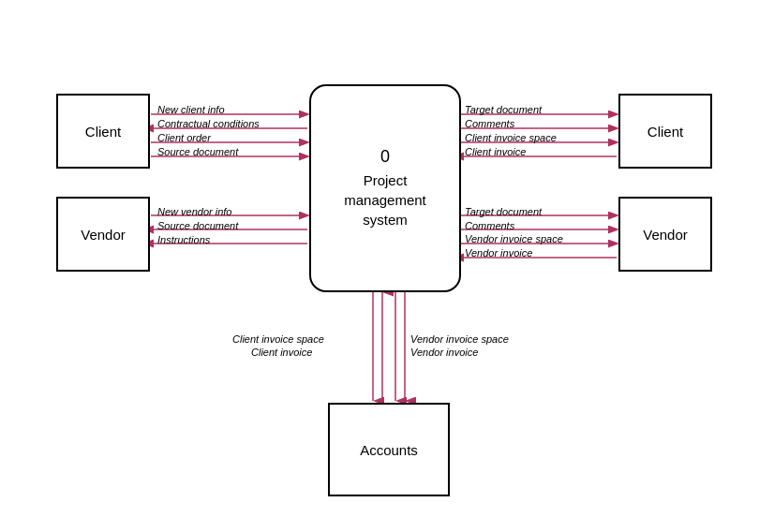 This screenshot has height=532, width=774. What do you see at coordinates (511, 138) in the screenshot?
I see `label-client-invoice-space-right: Client invoice space` at bounding box center [511, 138].